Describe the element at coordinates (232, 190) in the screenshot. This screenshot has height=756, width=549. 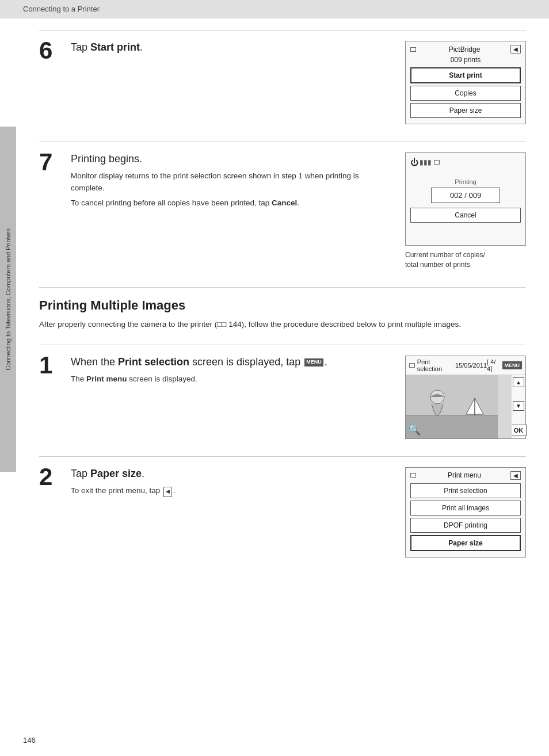
I see `step-7-body: Monitor display returns to the print sel…` at that location.